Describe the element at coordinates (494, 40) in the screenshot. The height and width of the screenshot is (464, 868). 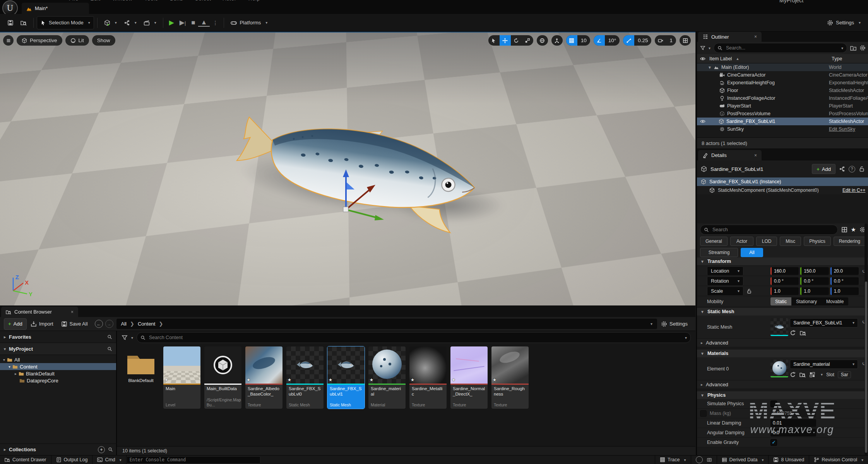
I see `select-tool-button` at that location.